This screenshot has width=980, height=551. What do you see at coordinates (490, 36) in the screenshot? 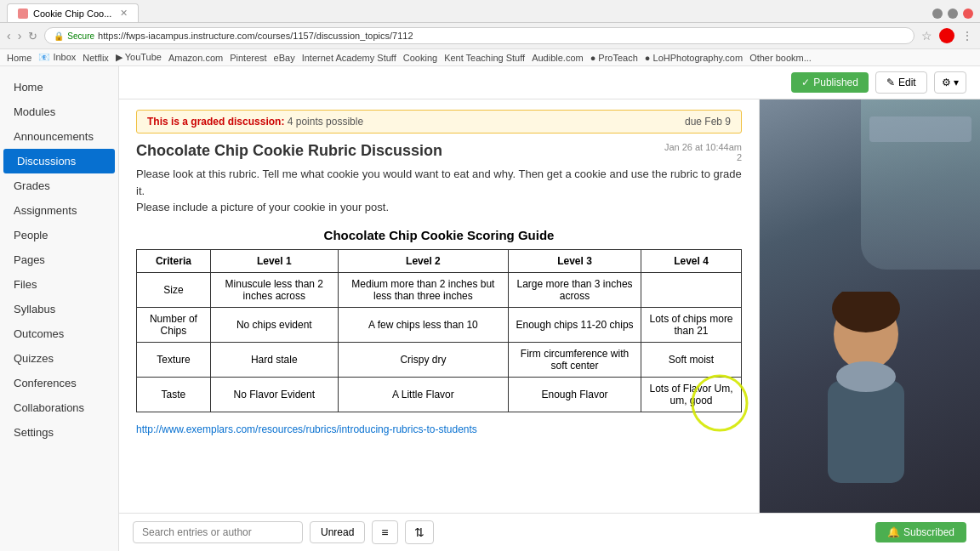
I see `address-bar-row: ‹ › ↻ 🔒 Secure https://fwps-iacampus.ins…` at bounding box center [490, 36].